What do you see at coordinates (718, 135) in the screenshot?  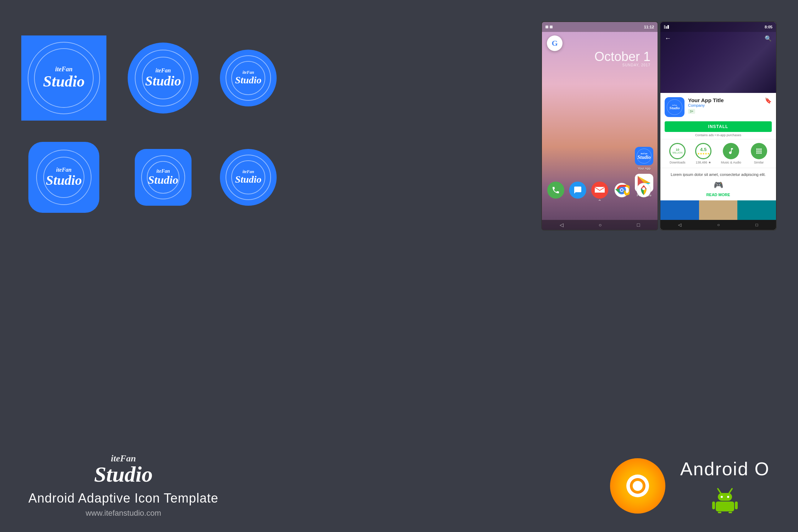 I see `contains-ads-text: Contains ads • In-app purchases` at bounding box center [718, 135].